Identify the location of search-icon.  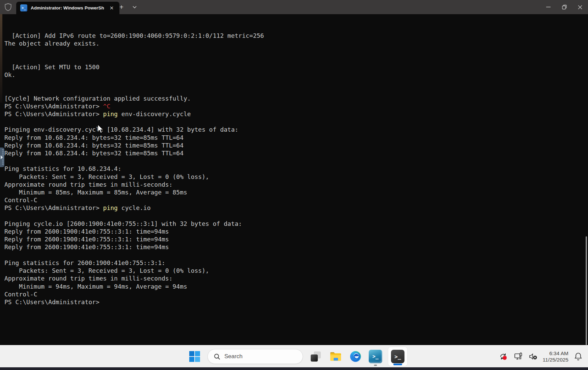
(217, 356).